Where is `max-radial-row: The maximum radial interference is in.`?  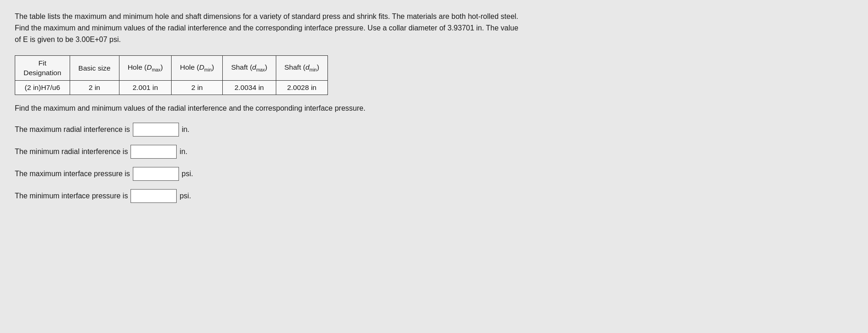
max-radial-row: The maximum radial interference is in. is located at coordinates (434, 130).